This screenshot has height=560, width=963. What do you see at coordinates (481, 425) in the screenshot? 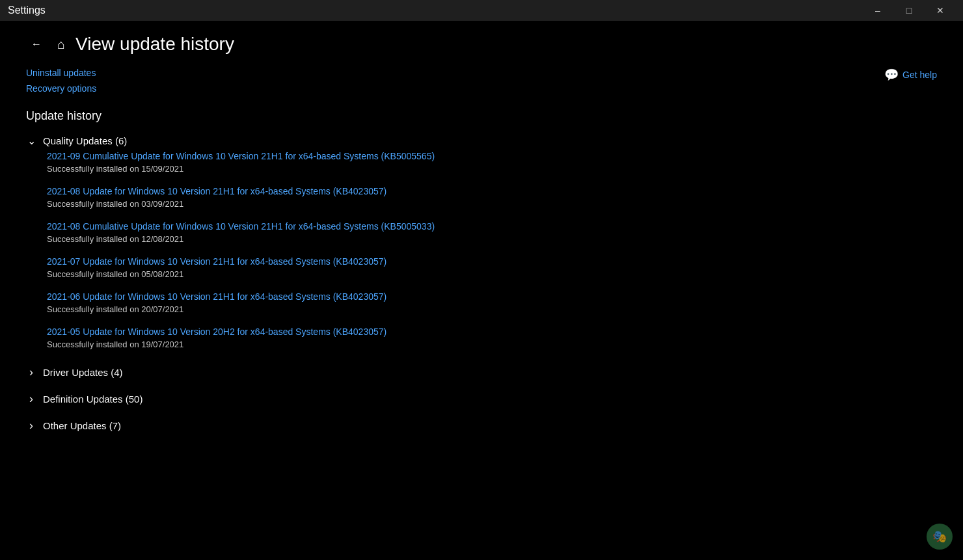
I see `category-other-header: Other Updates (7)` at bounding box center [481, 425].